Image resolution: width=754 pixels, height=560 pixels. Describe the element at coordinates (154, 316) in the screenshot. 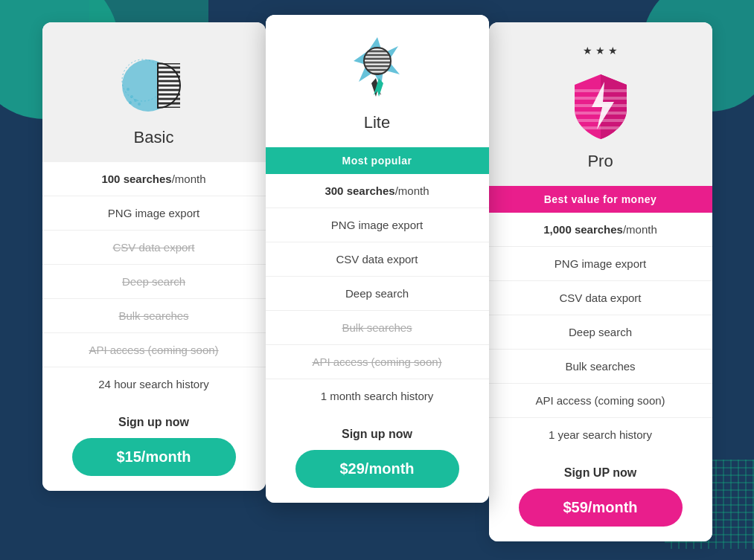

I see `basic-feature-bulk: Bulk searches` at that location.